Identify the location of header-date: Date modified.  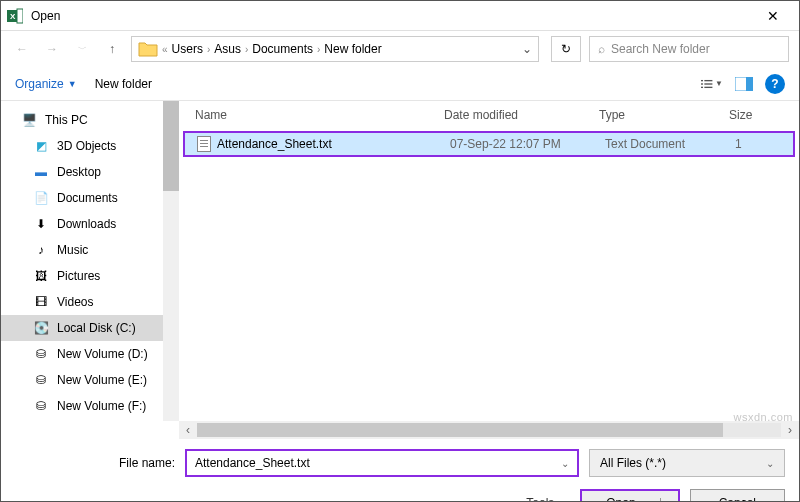
(522, 115).